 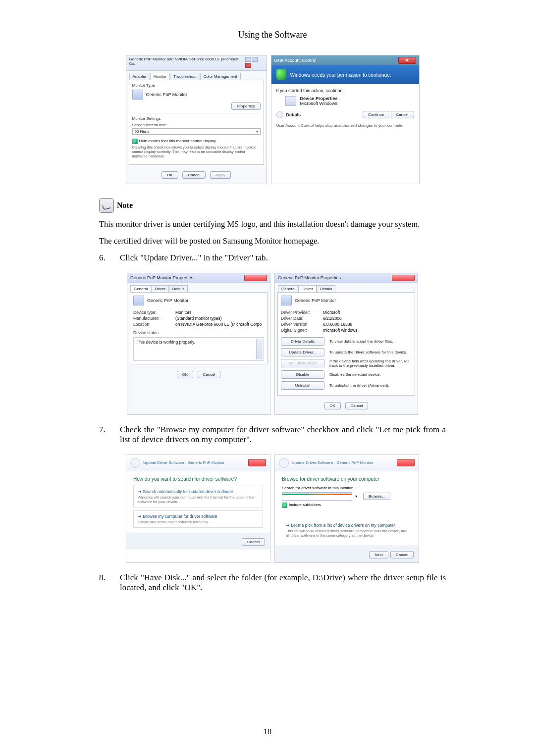 What do you see at coordinates (199, 333) in the screenshot?
I see `device-status-label: Device status` at bounding box center [199, 333].